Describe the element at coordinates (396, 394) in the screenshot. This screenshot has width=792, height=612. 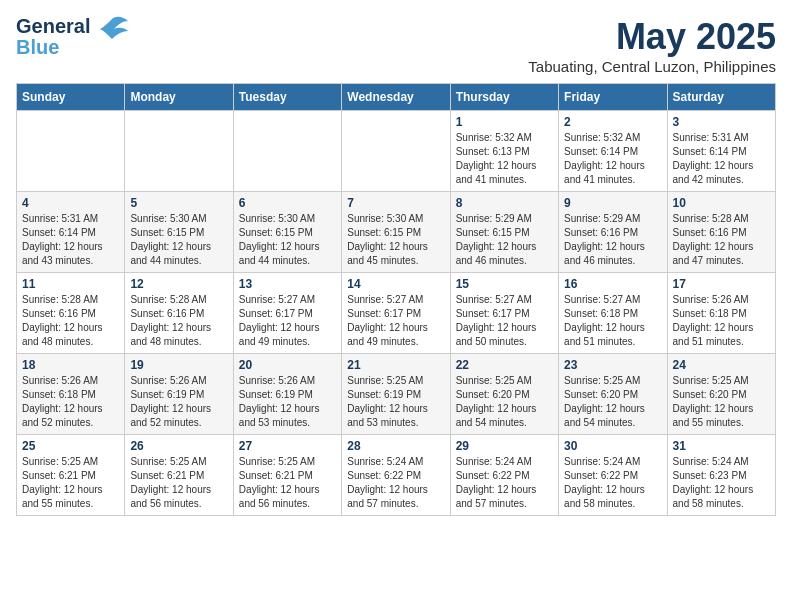
I see `calendar-week-row: 18Sunrise: 5:26 AM Sunset: 6:18 PM Dayli…` at that location.